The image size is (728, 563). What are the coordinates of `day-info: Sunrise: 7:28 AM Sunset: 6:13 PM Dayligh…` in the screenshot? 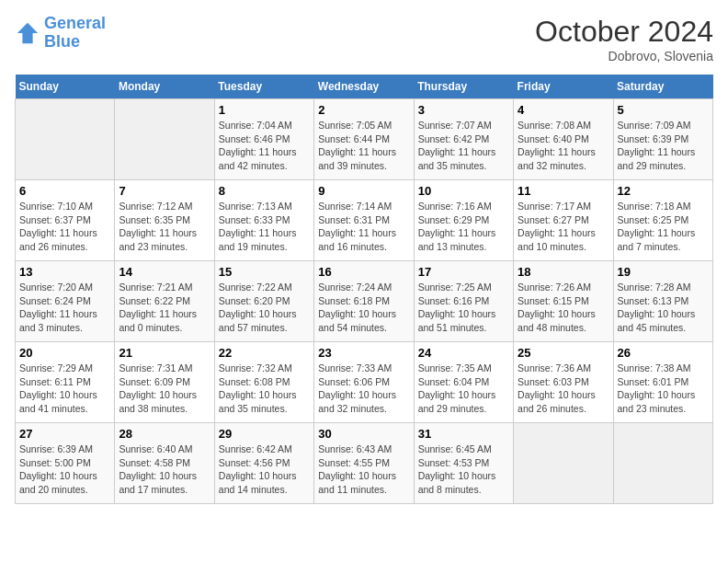 It's located at (664, 307).